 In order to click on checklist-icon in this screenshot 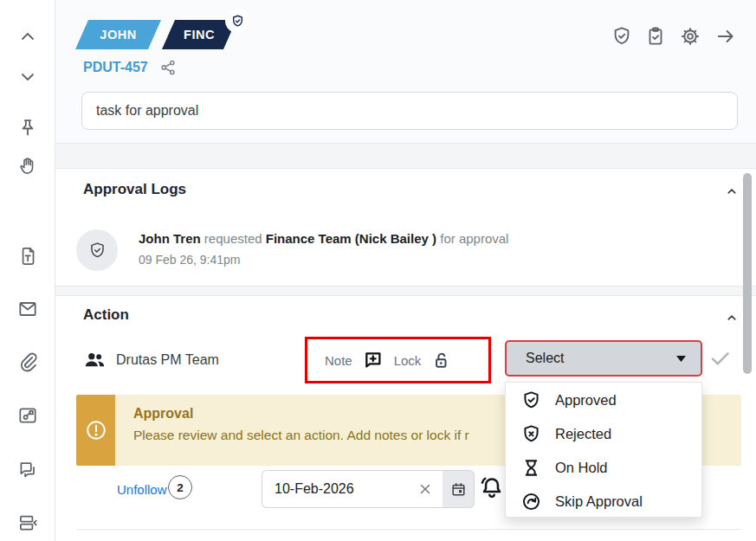, I will do `click(656, 36)`.